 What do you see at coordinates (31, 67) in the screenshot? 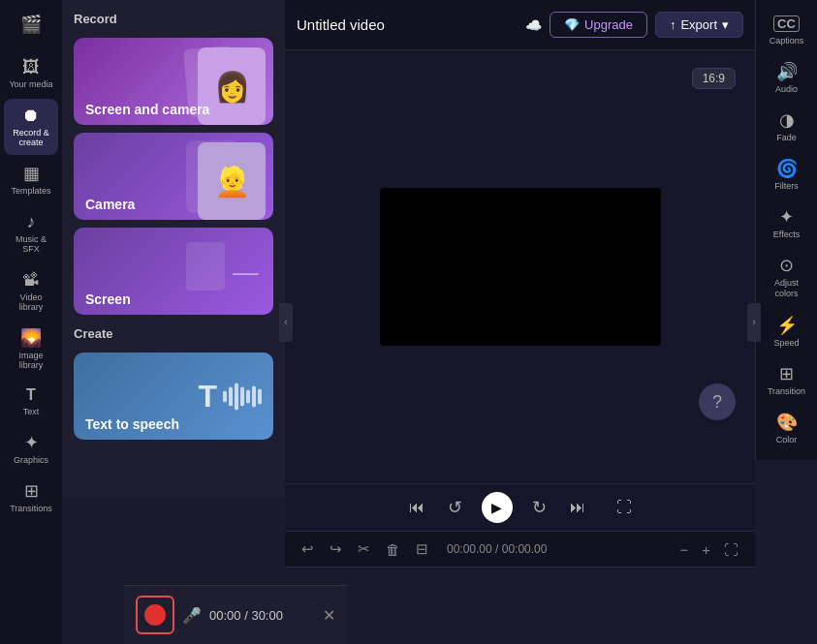
I see `media-icon: 🖼` at bounding box center [31, 67].